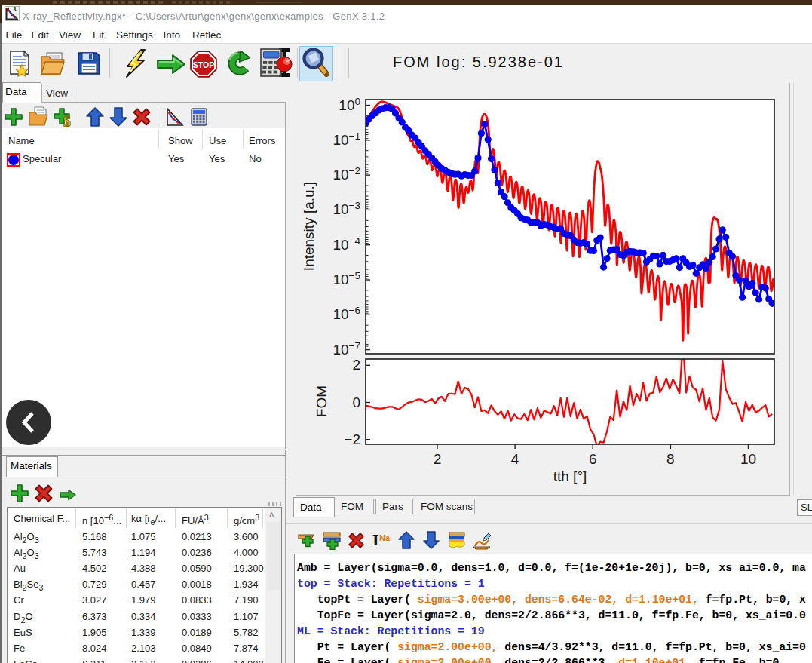  Describe the element at coordinates (375, 540) in the screenshot. I see `svg-text: I` at that location.